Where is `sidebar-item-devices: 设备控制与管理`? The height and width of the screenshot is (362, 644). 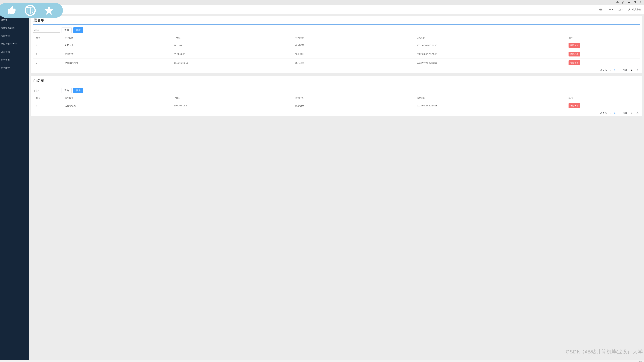 sidebar-item-devices: 设备控制与管理 is located at coordinates (14, 44).